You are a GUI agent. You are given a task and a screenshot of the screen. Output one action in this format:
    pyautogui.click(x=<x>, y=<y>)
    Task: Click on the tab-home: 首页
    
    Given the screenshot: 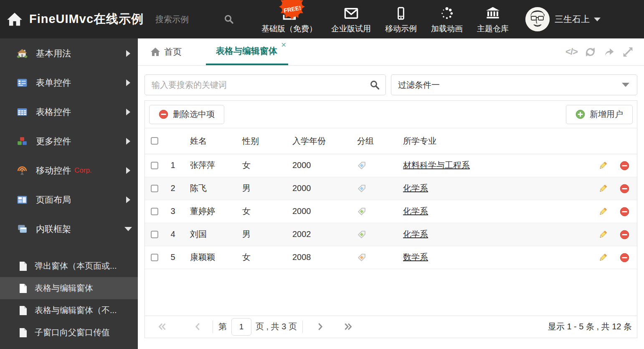 What is the action you would take?
    pyautogui.click(x=166, y=52)
    